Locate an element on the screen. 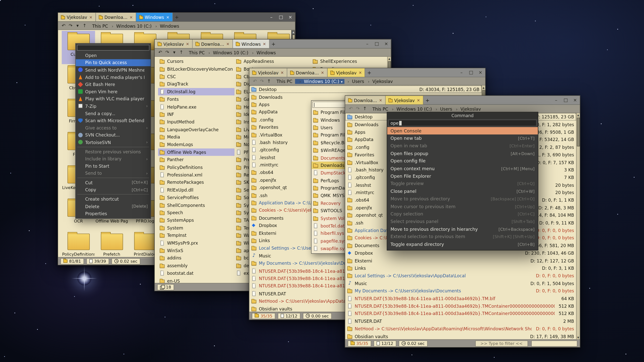 The image size is (644, 362). context-menu-item: Create shortcut is located at coordinates (113, 199).